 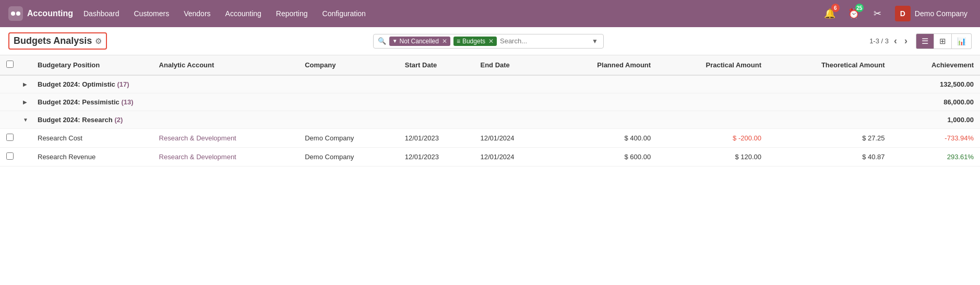 I want to click on nav-accounting: Accounting, so click(x=243, y=14).